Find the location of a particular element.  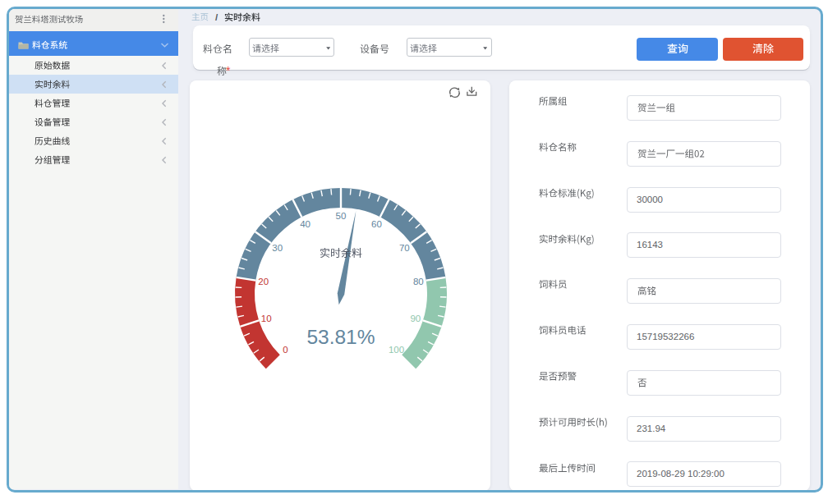

svg-text: 90 is located at coordinates (416, 318).